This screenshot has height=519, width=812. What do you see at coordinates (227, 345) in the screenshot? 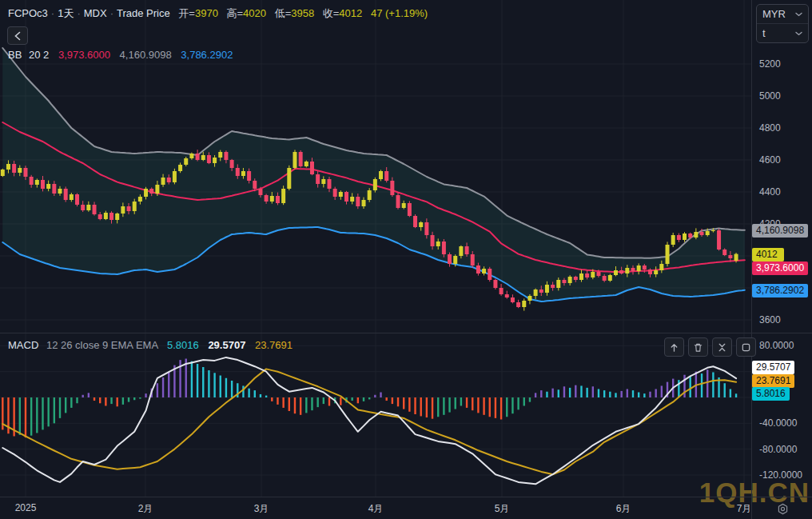
I see `macd-line-value: 29.5707` at bounding box center [227, 345].